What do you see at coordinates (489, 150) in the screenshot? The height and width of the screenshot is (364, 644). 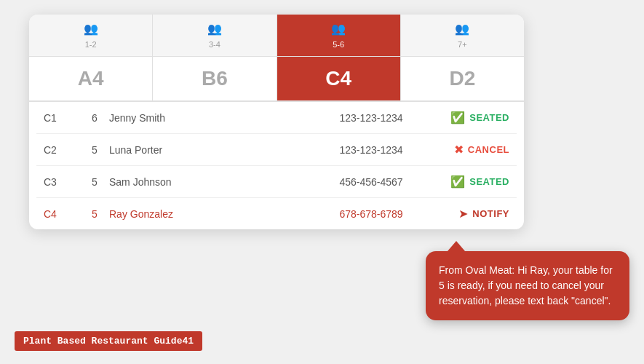 I see `status-label-c2: CANCEL` at bounding box center [489, 150].